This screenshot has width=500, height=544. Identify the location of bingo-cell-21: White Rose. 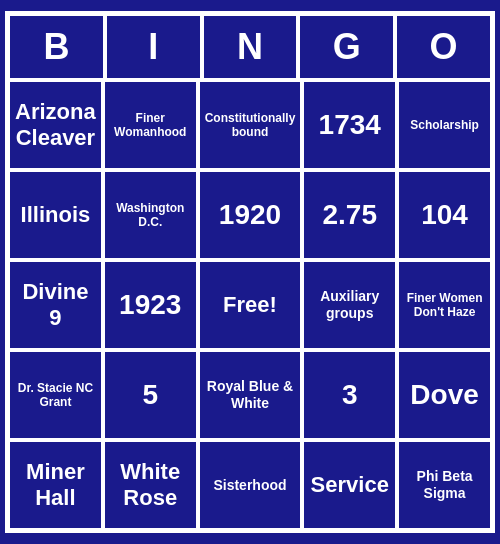
(150, 485).